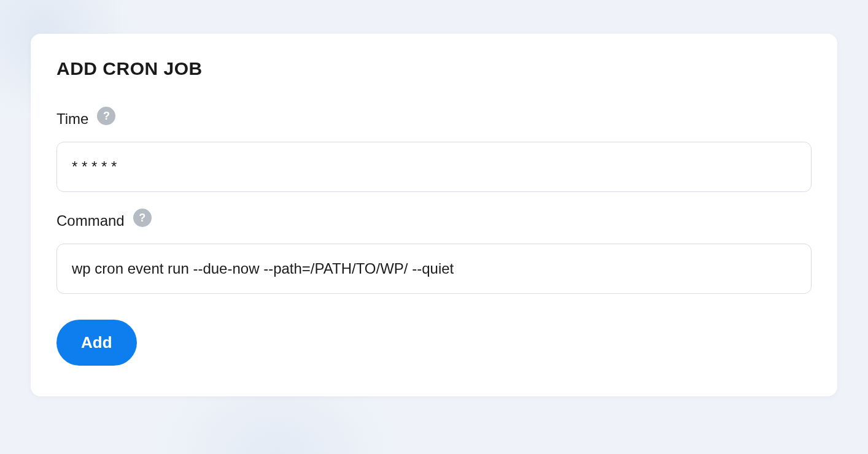 The width and height of the screenshot is (868, 454). What do you see at coordinates (72, 119) in the screenshot?
I see `time-label: Time` at bounding box center [72, 119].